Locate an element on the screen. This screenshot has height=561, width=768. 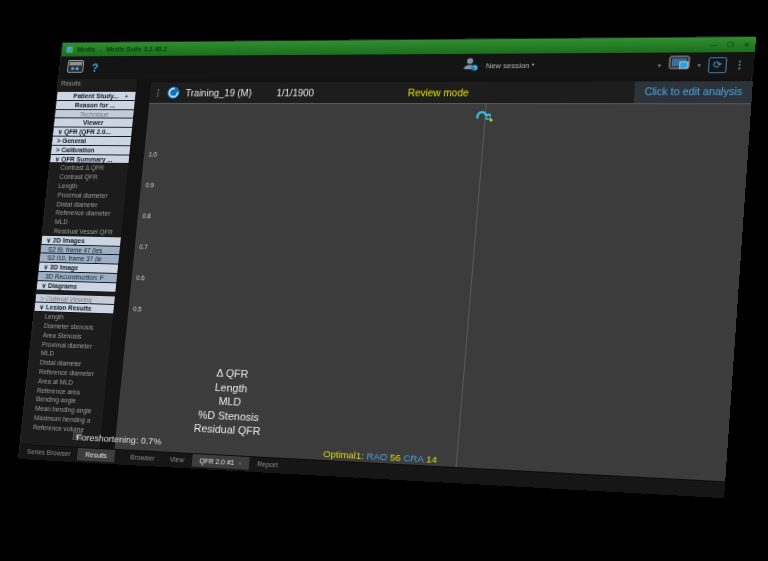
results-item-qfr-qfr-2-0: ∨ QFR (QFR 2.0... is located at coordinates (92, 132).